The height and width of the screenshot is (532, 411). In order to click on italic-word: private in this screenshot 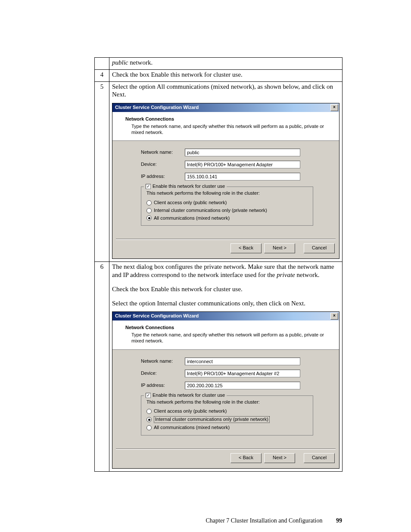, I will do `click(286, 275)`.